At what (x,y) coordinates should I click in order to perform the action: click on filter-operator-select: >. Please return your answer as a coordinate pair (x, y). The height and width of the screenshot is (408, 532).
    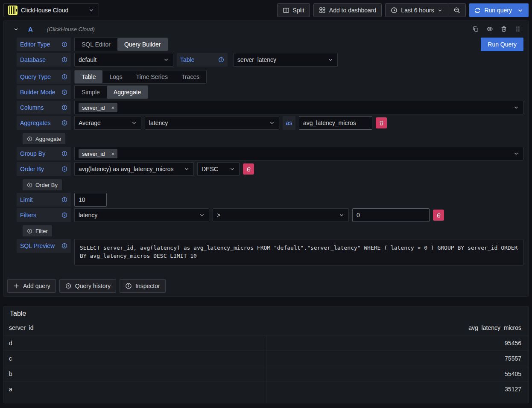
    Looking at the image, I should click on (281, 215).